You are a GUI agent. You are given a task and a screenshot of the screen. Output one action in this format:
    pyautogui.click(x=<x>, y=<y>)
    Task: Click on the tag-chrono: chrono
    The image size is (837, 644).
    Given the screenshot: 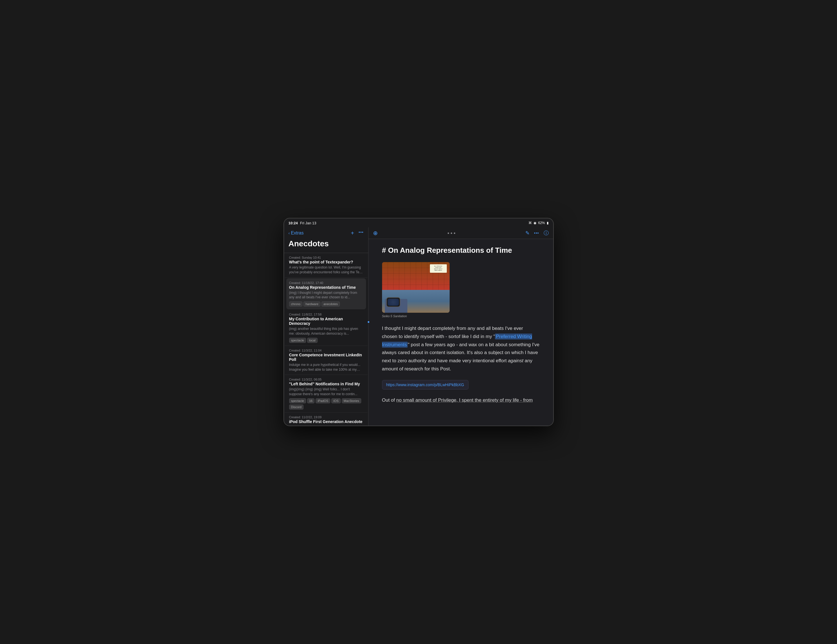 What is the action you would take?
    pyautogui.click(x=296, y=304)
    